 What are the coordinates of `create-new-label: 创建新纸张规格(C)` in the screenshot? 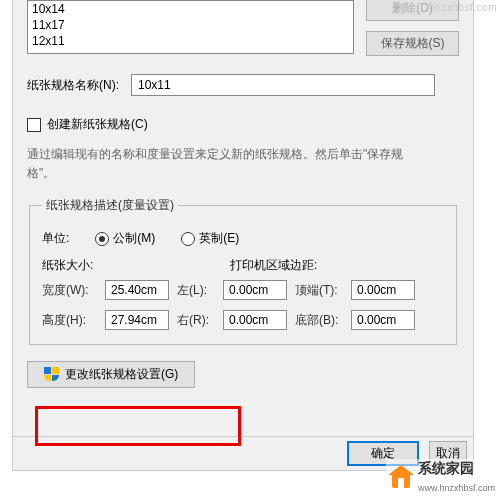 It's located at (98, 124).